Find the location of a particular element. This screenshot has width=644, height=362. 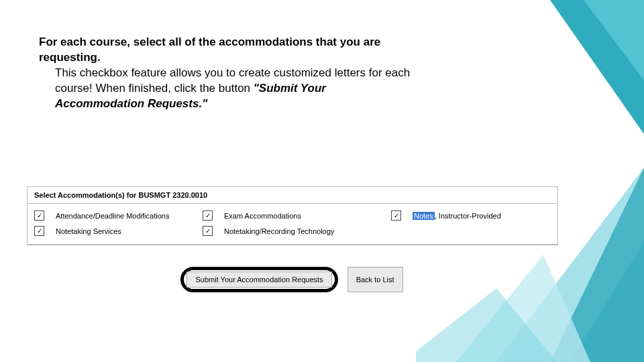

accommodations-panel: Select Accommodation(s) for BUSMGT 2320.… is located at coordinates (292, 216).